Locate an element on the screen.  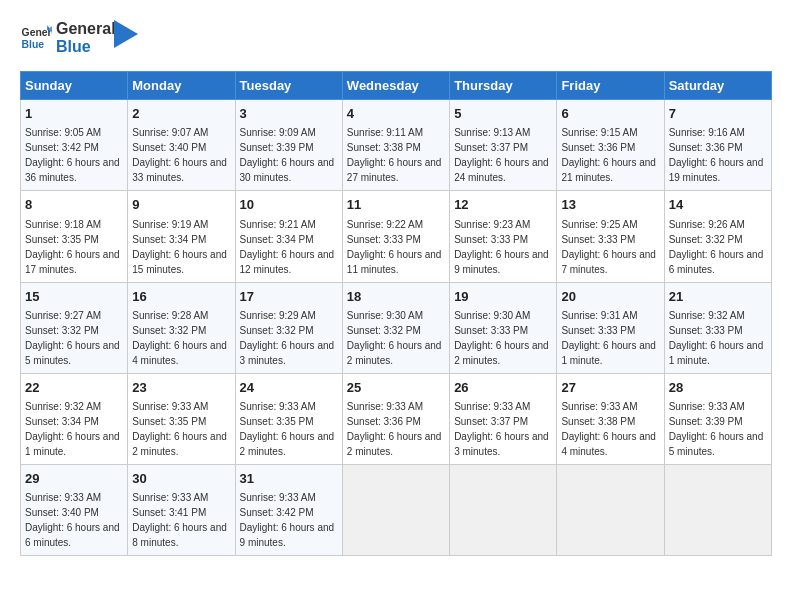
calendar-cell: 2 Sunrise: 9:07 AM Sunset: 3:40 PM Dayli… is located at coordinates (182, 146).